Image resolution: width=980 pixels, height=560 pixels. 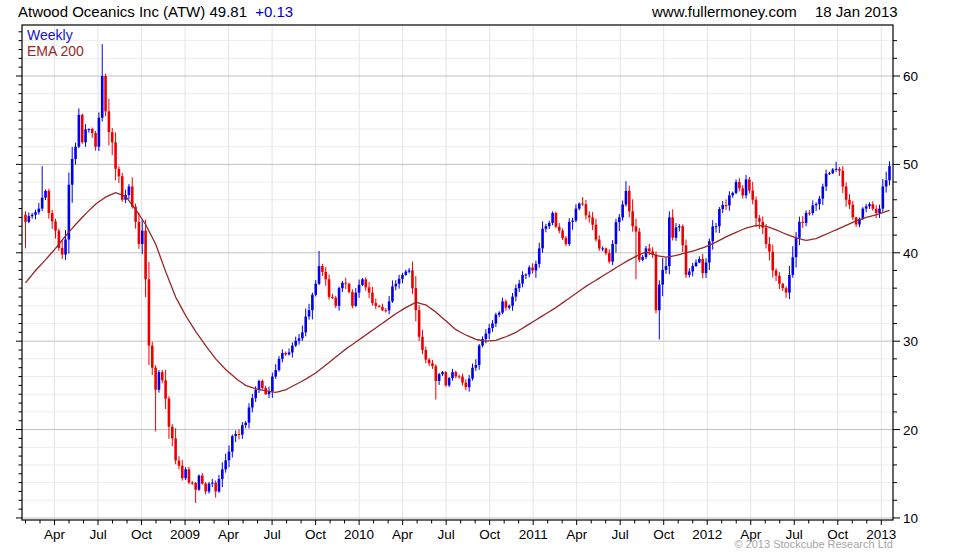 I want to click on y-axis-label: 30, so click(x=910, y=342).